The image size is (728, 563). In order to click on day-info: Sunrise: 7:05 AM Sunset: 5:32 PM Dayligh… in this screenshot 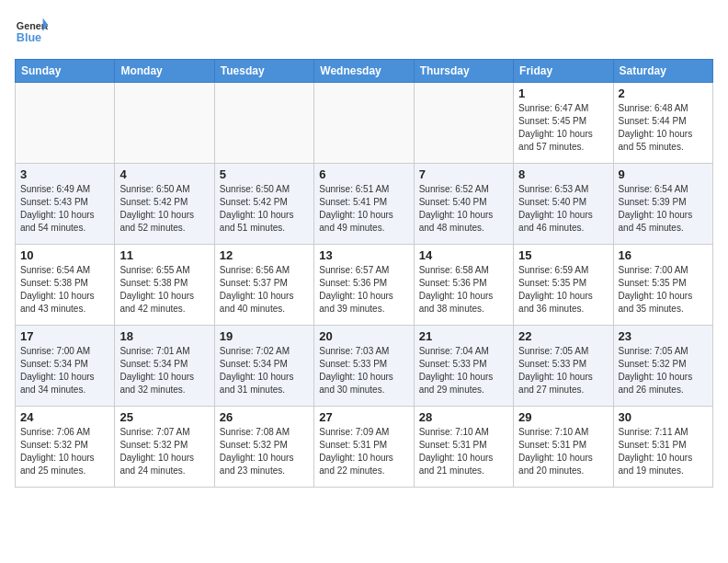, I will do `click(664, 371)`.